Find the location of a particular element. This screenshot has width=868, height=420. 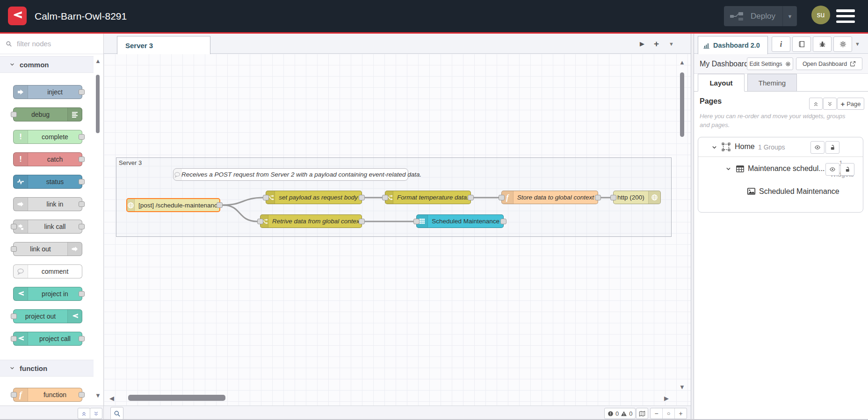

tree-row-widget-scheduled-maintenance: Scheduled Maintenance is located at coordinates (781, 192).